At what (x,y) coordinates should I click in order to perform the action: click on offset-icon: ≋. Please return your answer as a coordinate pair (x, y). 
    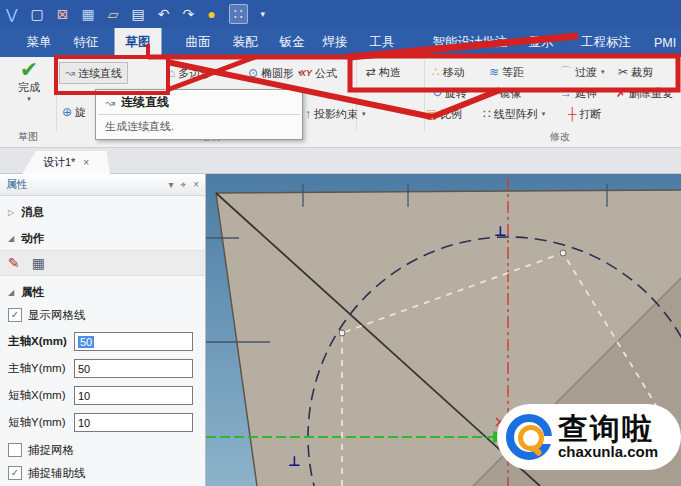
    Looking at the image, I should click on (494, 72).